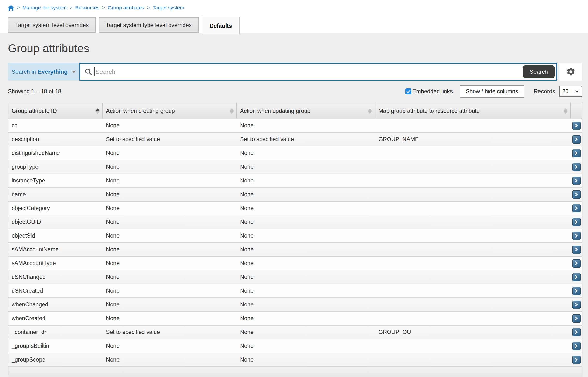 This screenshot has height=377, width=588. What do you see at coordinates (56, 194) in the screenshot?
I see `cell-group-attribute-id: name` at bounding box center [56, 194].